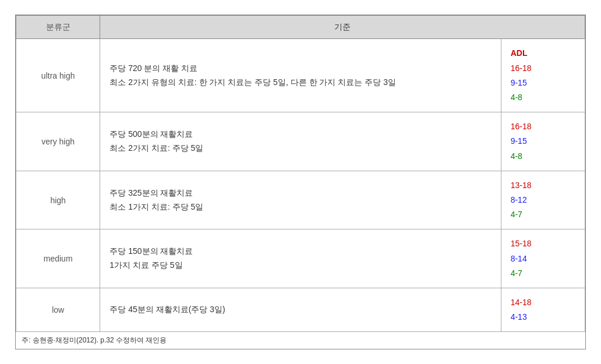  What do you see at coordinates (543, 310) in the screenshot?
I see `adl-cell: 14-184-13` at bounding box center [543, 310].